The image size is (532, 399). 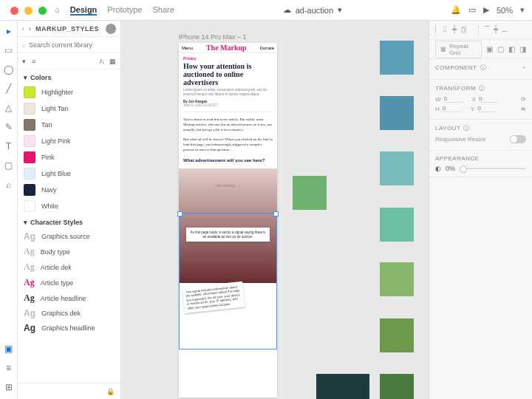 What do you see at coordinates (69, 92) in the screenshot?
I see `color-swatch-highlighter: Highlighter` at bounding box center [69, 92].